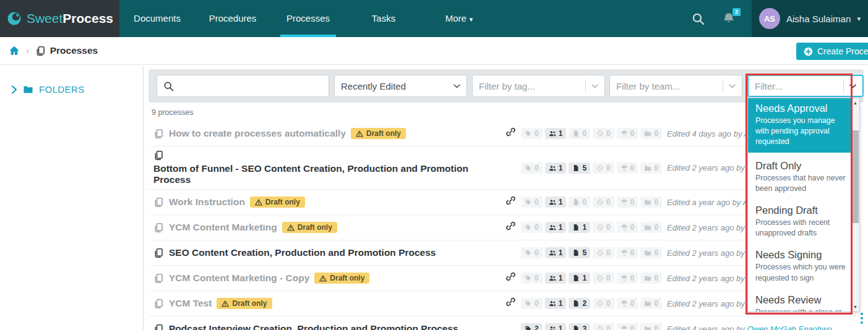 This screenshot has height=330, width=868. I want to click on scroll-thumb, so click(855, 177).